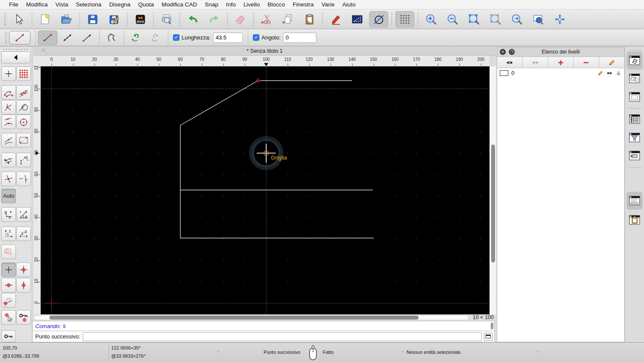 This screenshot has height=362, width=644. Describe the element at coordinates (9, 252) in the screenshot. I see `selection-window-button` at that location.